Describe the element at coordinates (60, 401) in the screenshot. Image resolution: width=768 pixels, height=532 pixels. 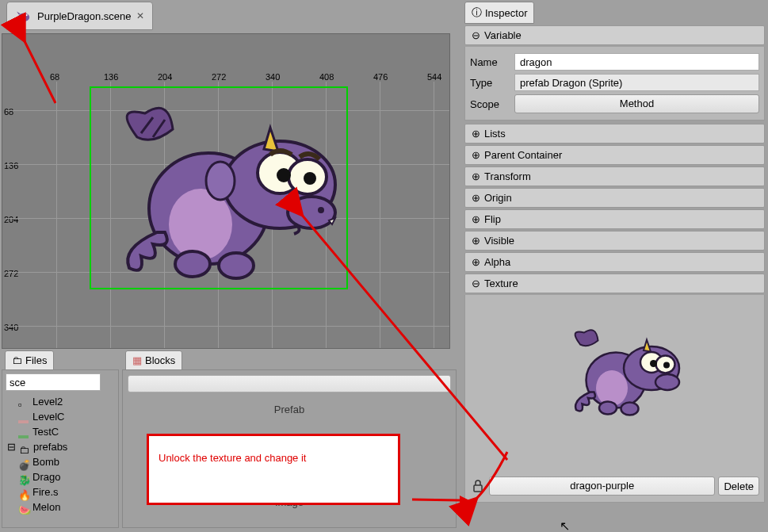
I see `file-item: ▫Level2` at that location.